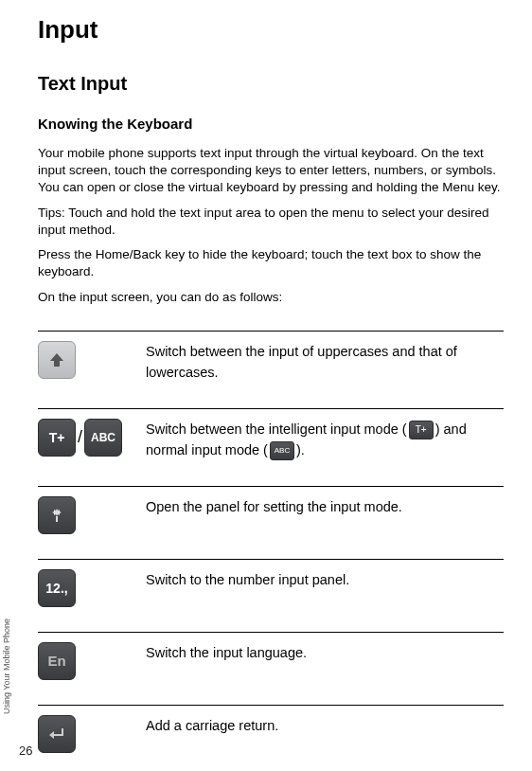  Describe the element at coordinates (271, 170) in the screenshot. I see `body-paragraph: Your mobile phone supports text input th…` at that location.